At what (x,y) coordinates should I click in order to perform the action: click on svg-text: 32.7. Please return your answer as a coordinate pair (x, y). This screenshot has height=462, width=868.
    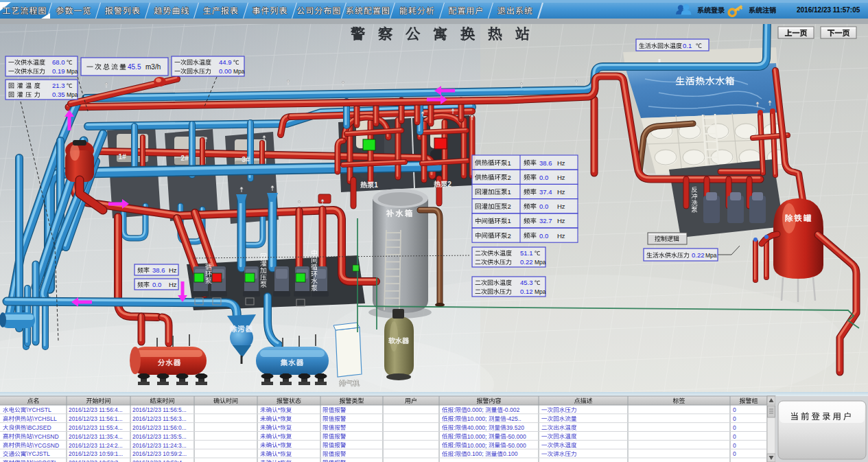
    Looking at the image, I should click on (546, 221).